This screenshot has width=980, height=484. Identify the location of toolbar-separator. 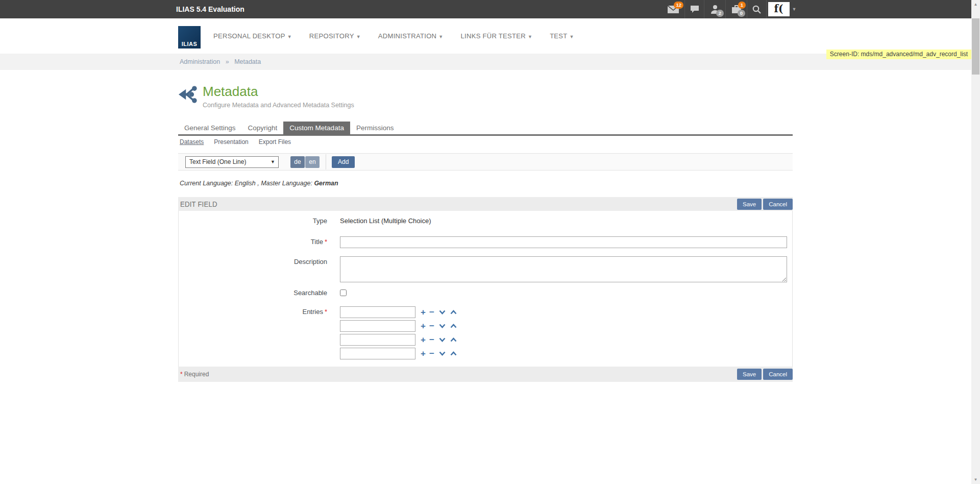
(326, 162).